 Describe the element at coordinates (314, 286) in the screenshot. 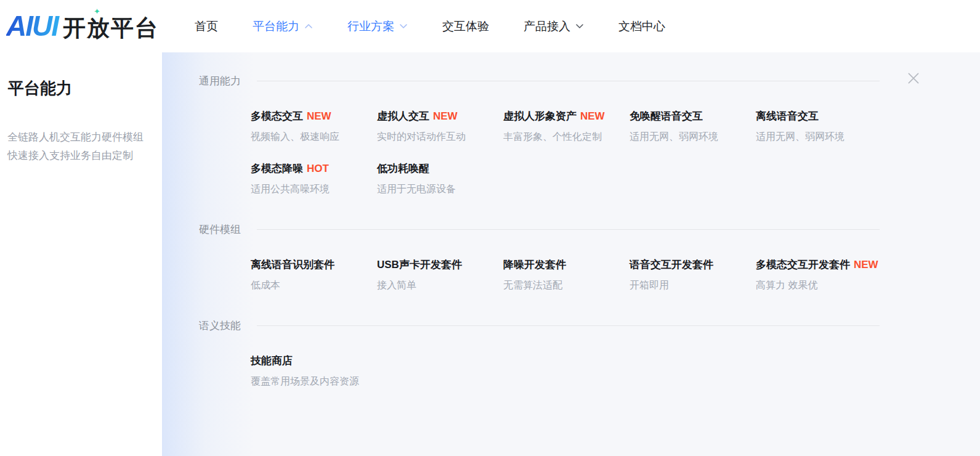

I see `menu-item-desc: 低成本` at that location.